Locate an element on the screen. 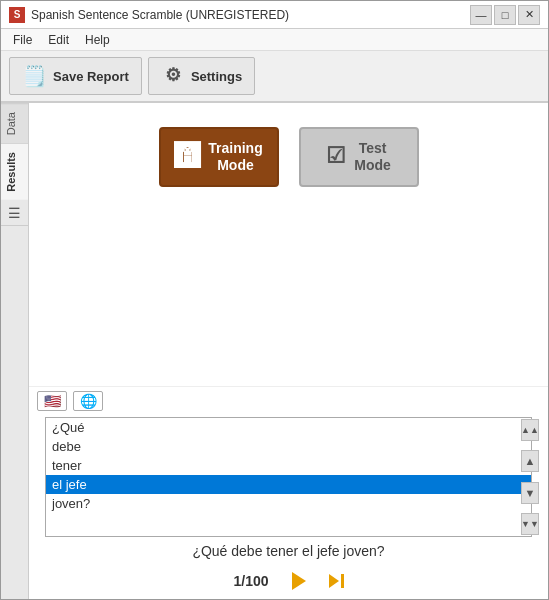 This screenshot has width=549, height=600. flag-english: 🇺🇸 is located at coordinates (52, 401).